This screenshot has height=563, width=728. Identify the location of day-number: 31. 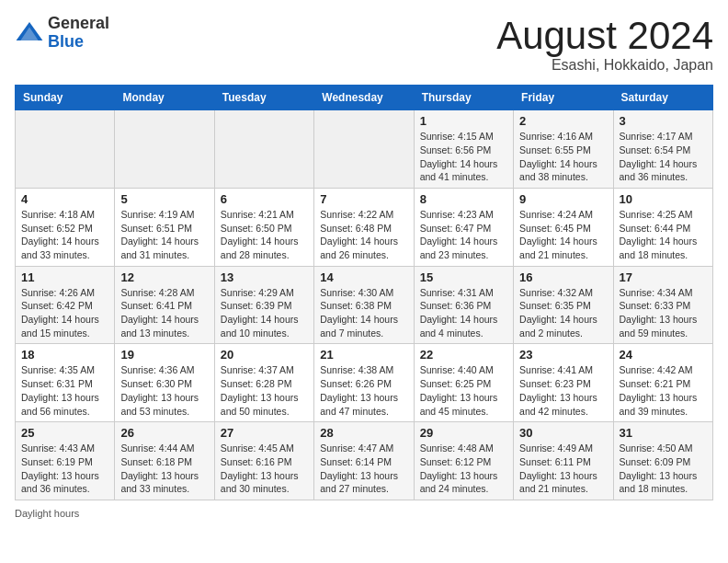
(664, 432).